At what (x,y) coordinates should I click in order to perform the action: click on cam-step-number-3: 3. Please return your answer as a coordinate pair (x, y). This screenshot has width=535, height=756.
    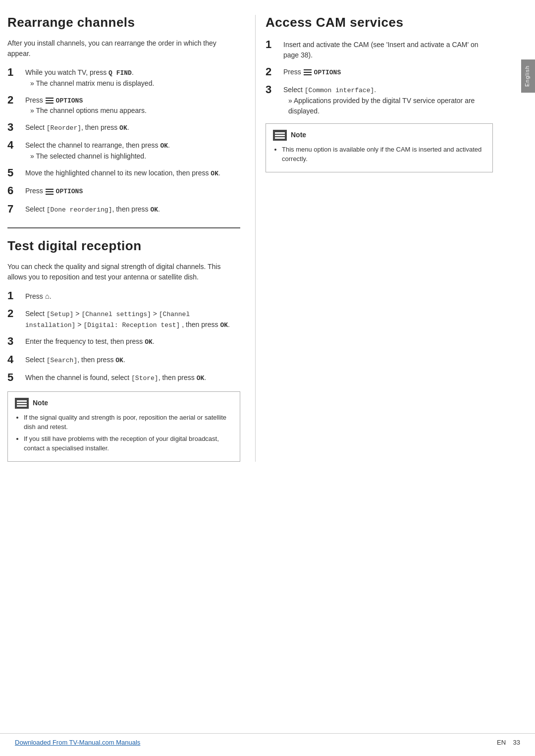
    Looking at the image, I should click on (274, 90).